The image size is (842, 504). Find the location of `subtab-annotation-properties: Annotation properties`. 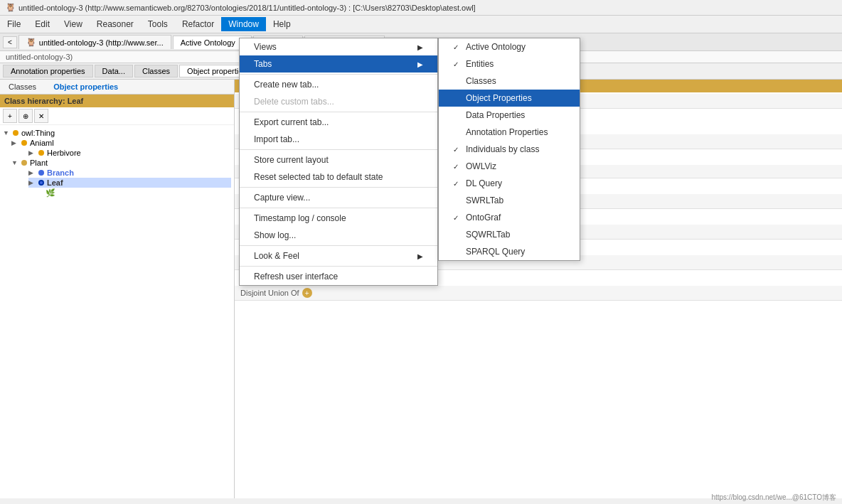

subtab-annotation-properties: Annotation properties is located at coordinates (48, 71).